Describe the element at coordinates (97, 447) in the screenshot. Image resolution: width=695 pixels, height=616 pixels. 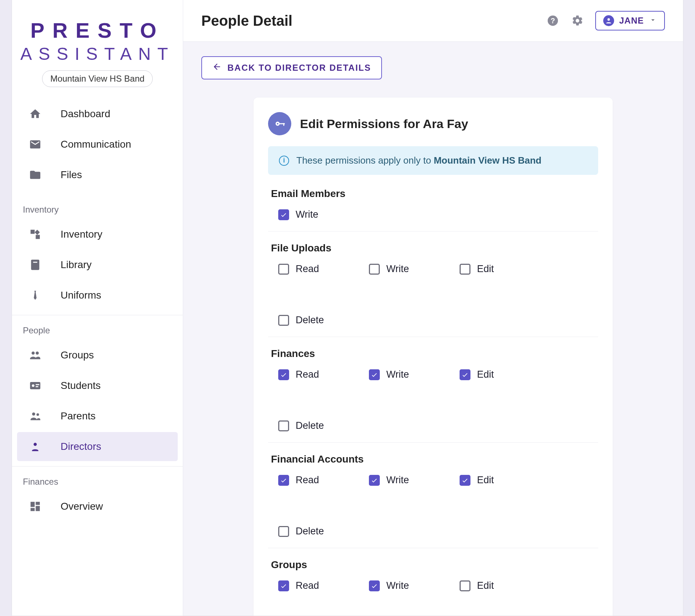
I see `sidebar-item-directors: Directors` at that location.